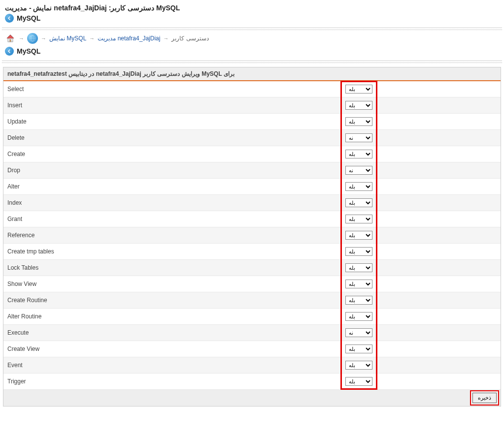 This screenshot has height=438, width=504. Describe the element at coordinates (485, 398) in the screenshot. I see `save-button: ذخیره` at that location.